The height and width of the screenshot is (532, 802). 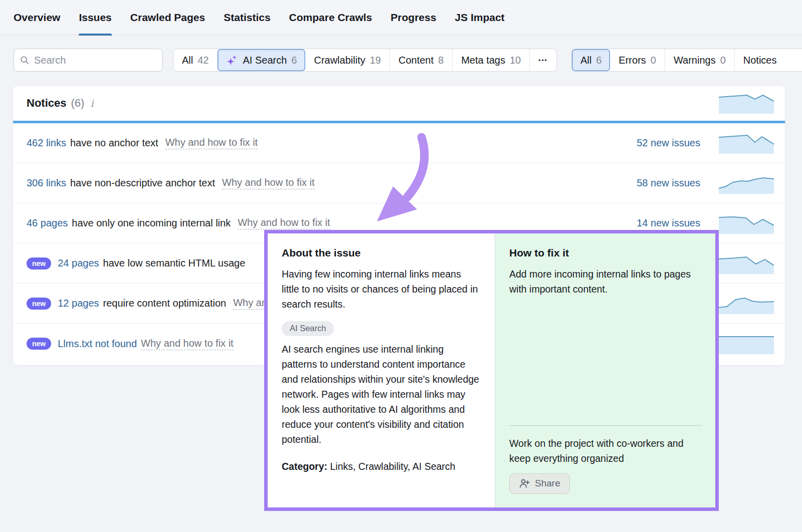 What do you see at coordinates (381, 394) in the screenshot?
I see `about-issue-detail: AI search engines use internal linking p…` at bounding box center [381, 394].